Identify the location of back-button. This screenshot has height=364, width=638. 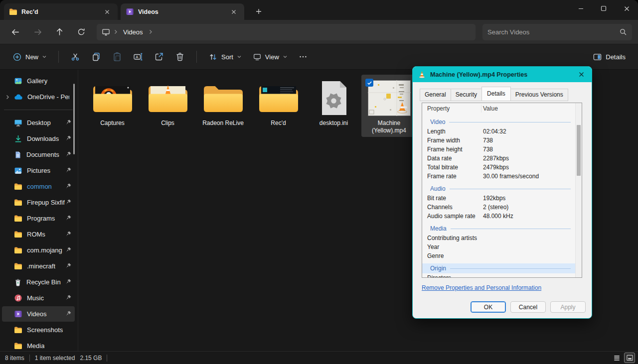
(15, 32).